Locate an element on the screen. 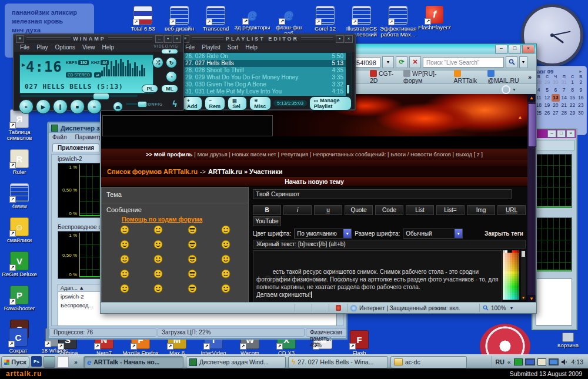 This screenshot has width=588, height=379. playlist-titlebar: ≡ PLAYLIST EDITOR ▪ × is located at coordinates (267, 39).